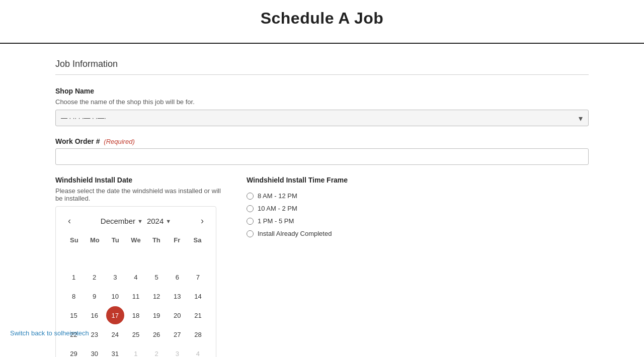  I want to click on timeframe-label-3: 1 PM - 5 PM, so click(276, 221).